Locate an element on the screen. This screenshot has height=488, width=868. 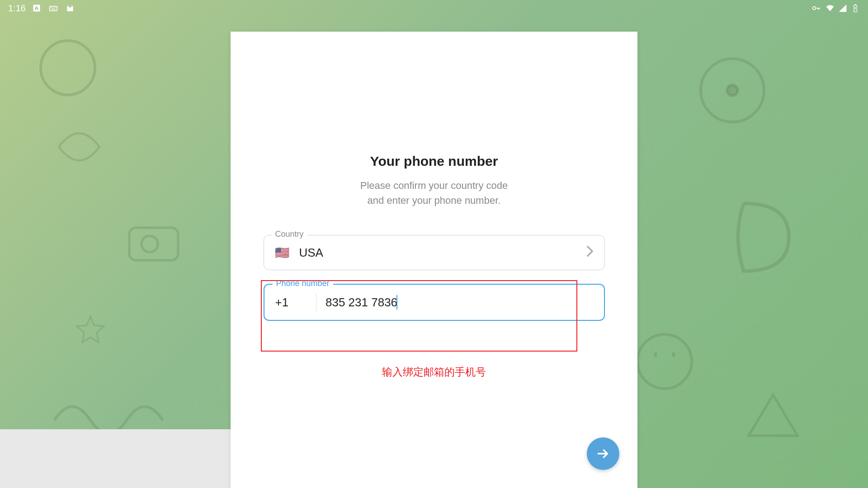
country-field-wrapper: Country 🇺🇸 USA is located at coordinates (434, 253).